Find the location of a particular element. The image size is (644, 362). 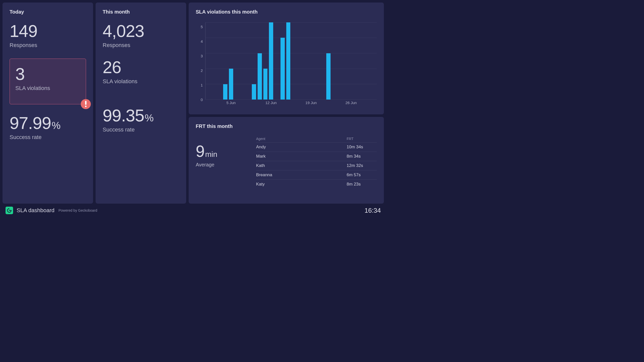

month-success-label: Success rate is located at coordinates (141, 130).